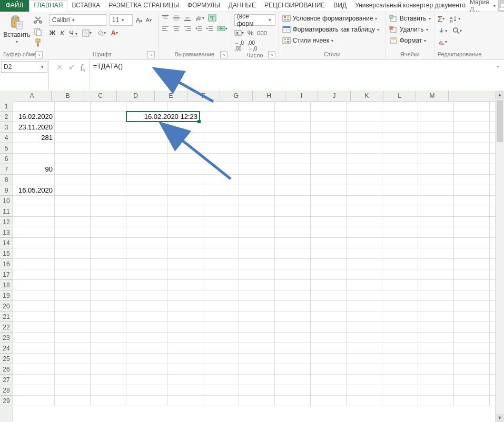  I want to click on scroll-down-icon: ▼, so click(500, 418).